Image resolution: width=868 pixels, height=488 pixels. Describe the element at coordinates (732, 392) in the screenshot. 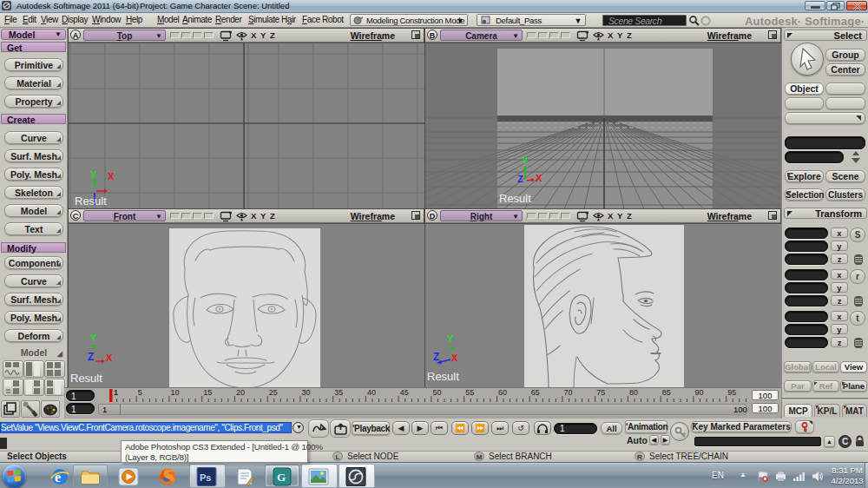

I see `svg-text: 95` at that location.